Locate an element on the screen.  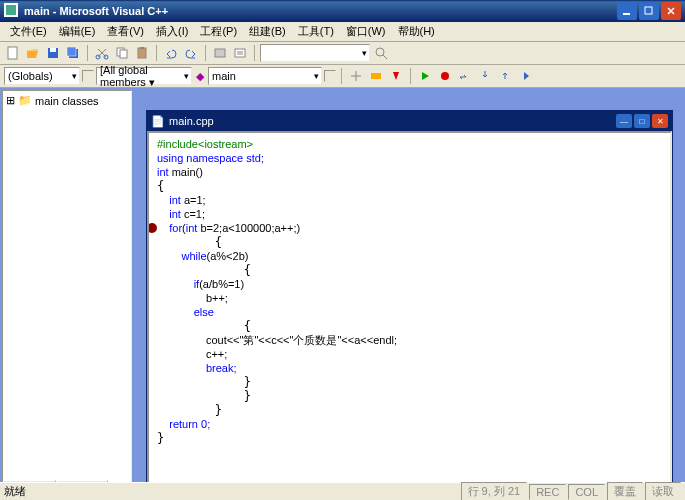
menu-build: 组建(B) is located at coordinates (268, 32).